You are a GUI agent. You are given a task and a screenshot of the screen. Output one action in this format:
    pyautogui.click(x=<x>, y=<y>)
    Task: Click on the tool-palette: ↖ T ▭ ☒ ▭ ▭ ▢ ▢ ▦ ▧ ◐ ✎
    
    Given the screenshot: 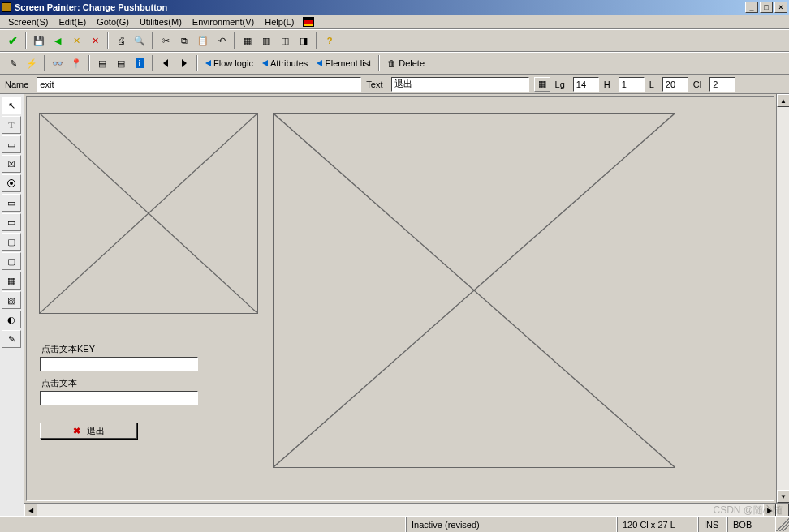 What is the action you would take?
    pyautogui.click(x=12, y=305)
    